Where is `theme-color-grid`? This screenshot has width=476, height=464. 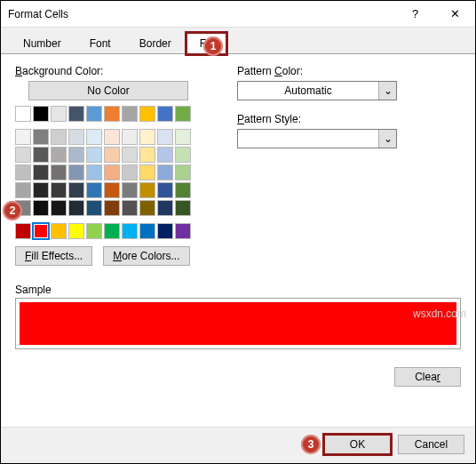
theme-color-grid is located at coordinates (108, 114).